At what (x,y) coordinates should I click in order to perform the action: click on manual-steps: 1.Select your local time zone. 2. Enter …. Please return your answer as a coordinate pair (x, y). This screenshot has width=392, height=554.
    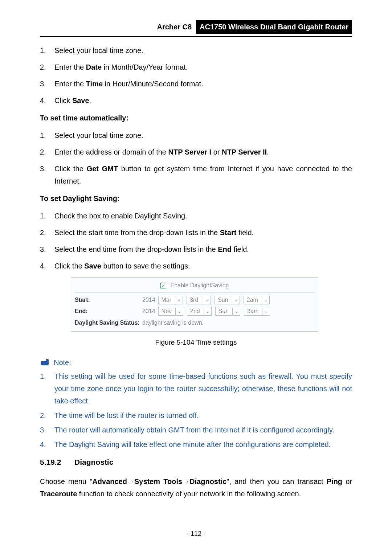
    Looking at the image, I should click on (196, 75).